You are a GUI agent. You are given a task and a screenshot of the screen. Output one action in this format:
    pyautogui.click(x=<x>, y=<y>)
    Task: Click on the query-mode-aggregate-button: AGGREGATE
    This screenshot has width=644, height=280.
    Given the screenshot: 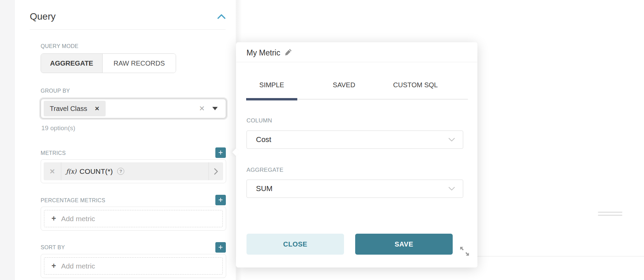 What is the action you would take?
    pyautogui.click(x=72, y=63)
    